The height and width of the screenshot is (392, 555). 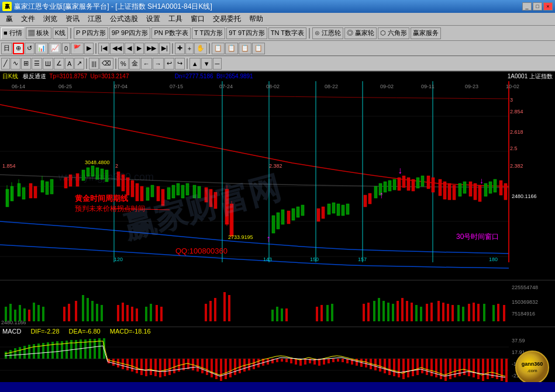 I want to click on draw-gold: 金, so click(x=135, y=64).